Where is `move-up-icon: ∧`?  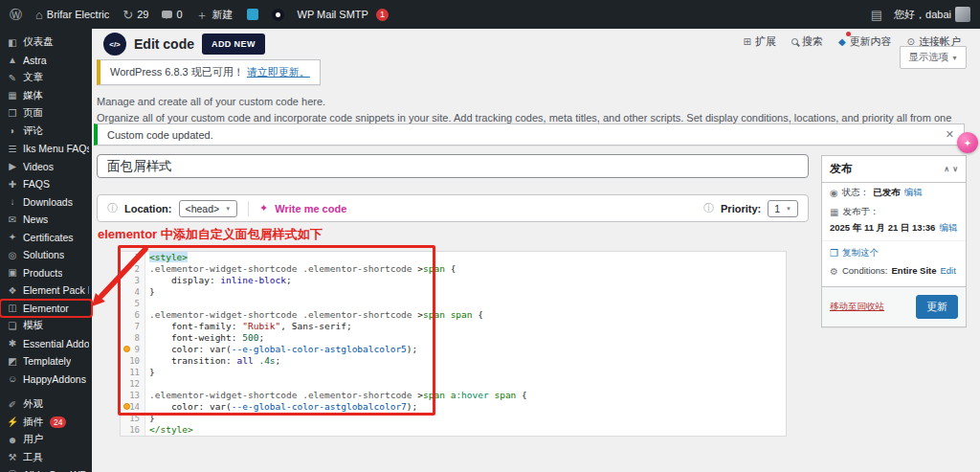 move-up-icon: ∧ is located at coordinates (947, 169).